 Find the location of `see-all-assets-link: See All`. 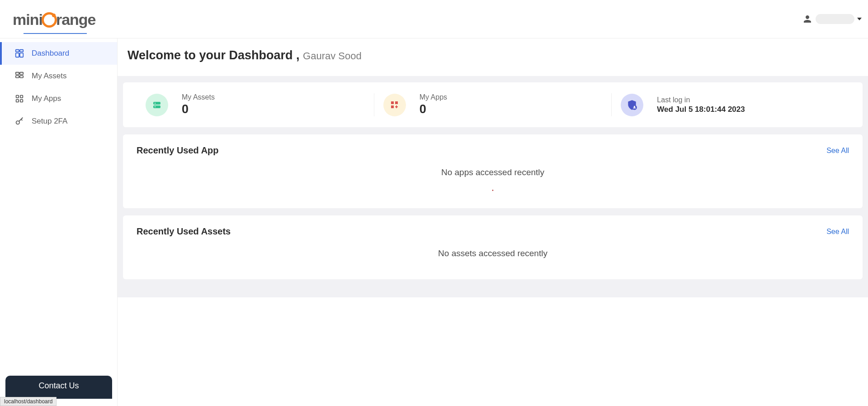

see-all-assets-link: See All is located at coordinates (838, 232).